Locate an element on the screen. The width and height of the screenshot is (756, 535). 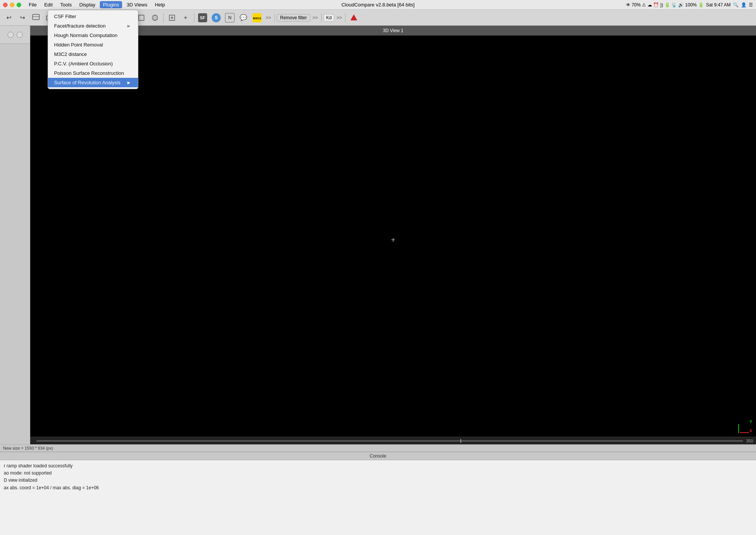
minimize-button is located at coordinates (12, 5).